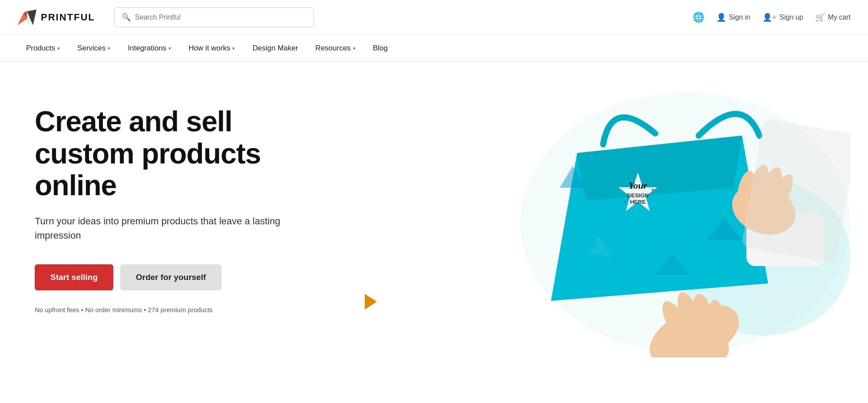 This screenshot has height=403, width=868. What do you see at coordinates (126, 17) in the screenshot?
I see `search-icon: 🔍` at bounding box center [126, 17].